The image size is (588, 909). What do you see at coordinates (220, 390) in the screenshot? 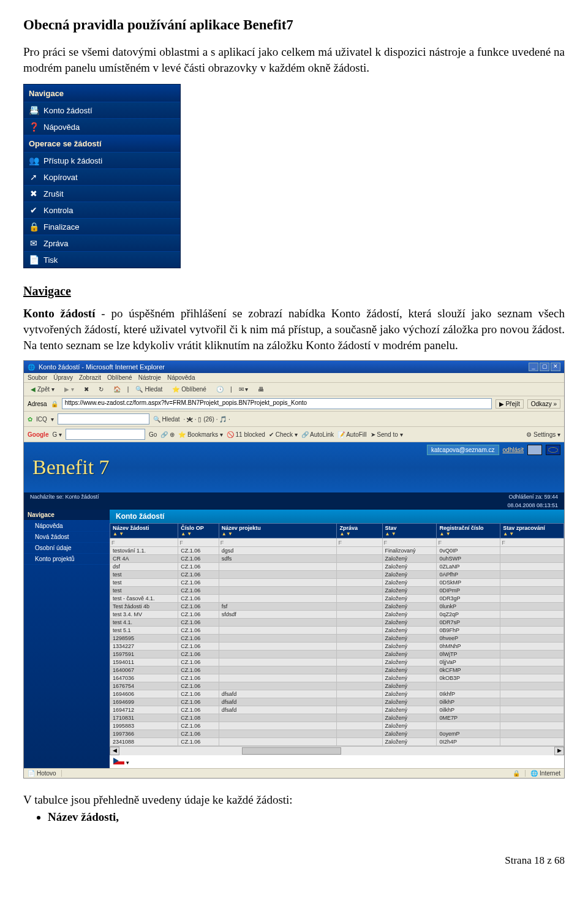
I see `history-icon: 🕓` at bounding box center [220, 390].